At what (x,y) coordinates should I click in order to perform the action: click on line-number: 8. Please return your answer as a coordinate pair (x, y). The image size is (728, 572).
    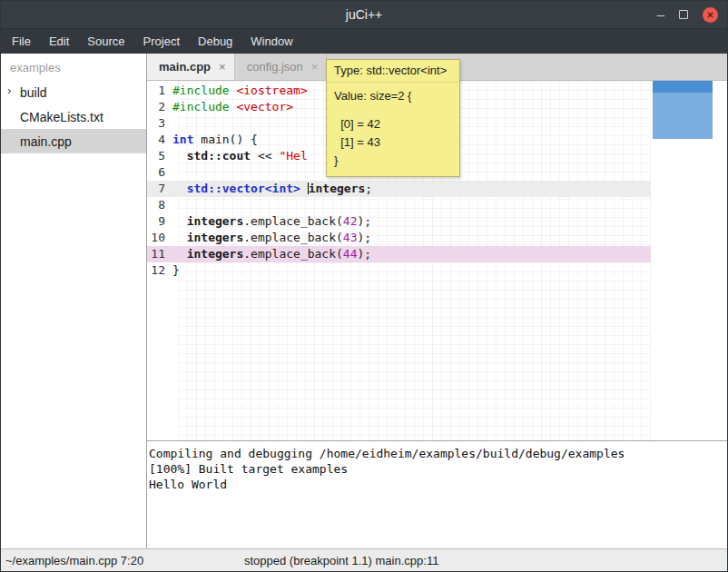
    Looking at the image, I should click on (160, 205).